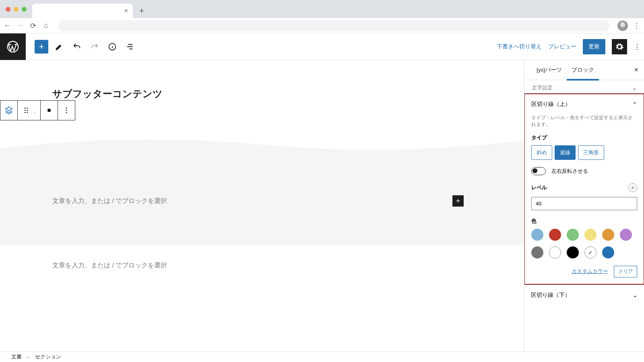 This screenshot has width=644, height=362. Describe the element at coordinates (322, 47) in the screenshot. I see `editor-topbar: + 下書きへ切り替え プレビュー 更新 ⋮` at that location.